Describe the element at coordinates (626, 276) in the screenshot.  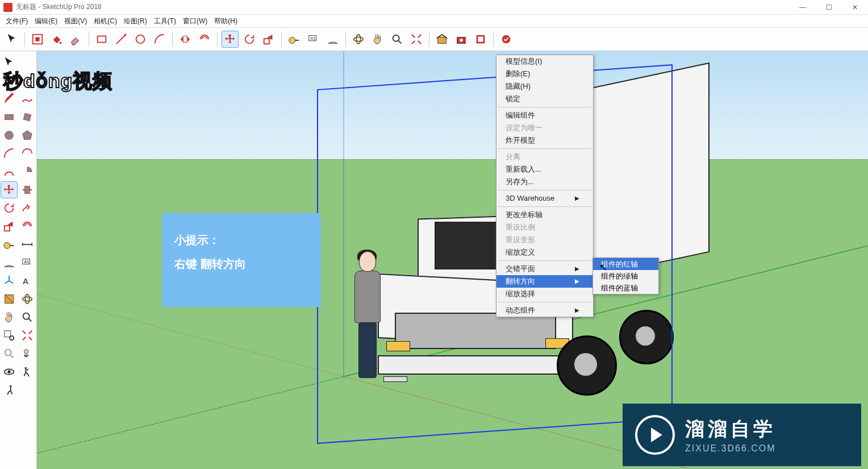
I see `flip-submenu: 组件的红轴组件的绿轴组件的蓝轴` at that location.